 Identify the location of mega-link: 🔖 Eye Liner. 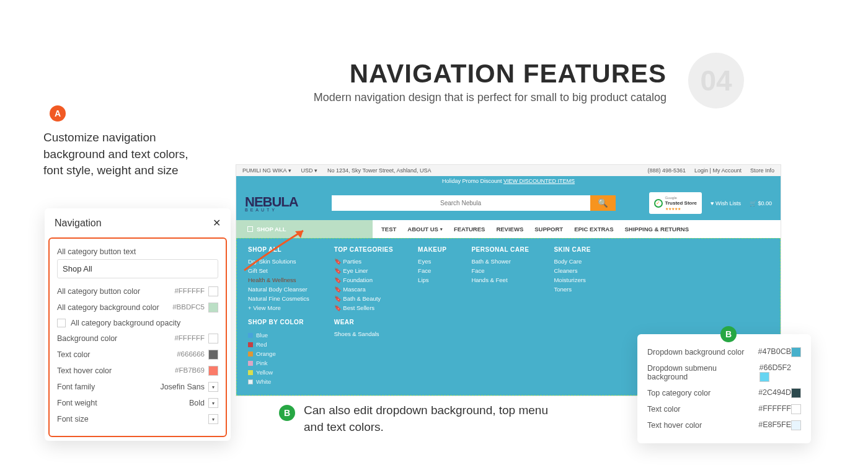
(363, 270).